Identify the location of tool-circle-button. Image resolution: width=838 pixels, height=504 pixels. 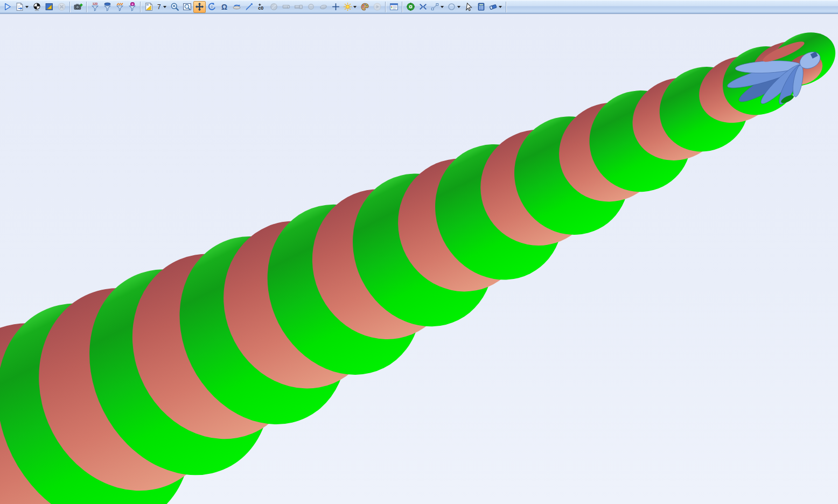
(311, 7).